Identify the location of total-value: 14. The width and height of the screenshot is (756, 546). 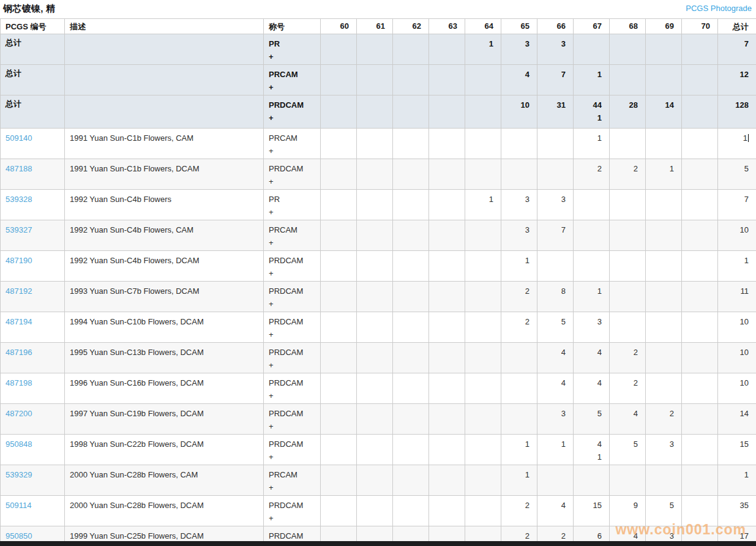
(744, 414).